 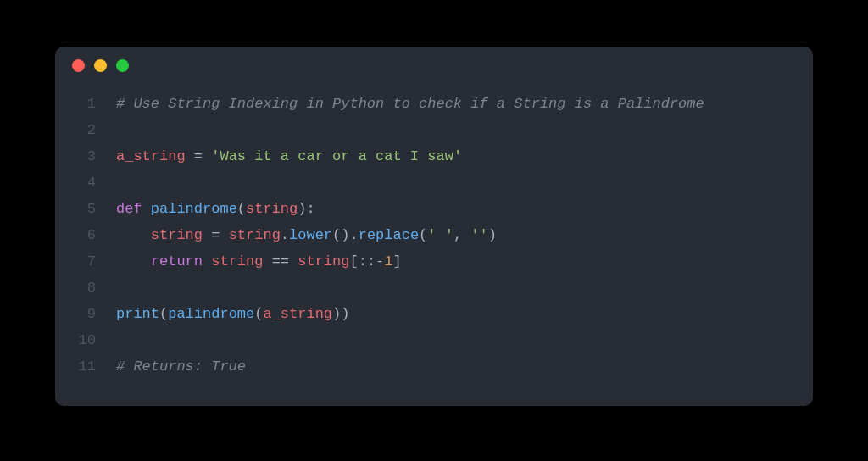 What do you see at coordinates (306, 208) in the screenshot?
I see `code-token: ):` at bounding box center [306, 208].